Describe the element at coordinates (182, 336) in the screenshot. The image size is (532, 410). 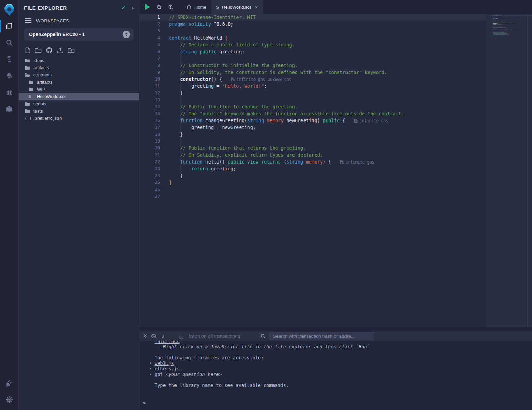
I see `listen-transactions-checkbox` at that location.